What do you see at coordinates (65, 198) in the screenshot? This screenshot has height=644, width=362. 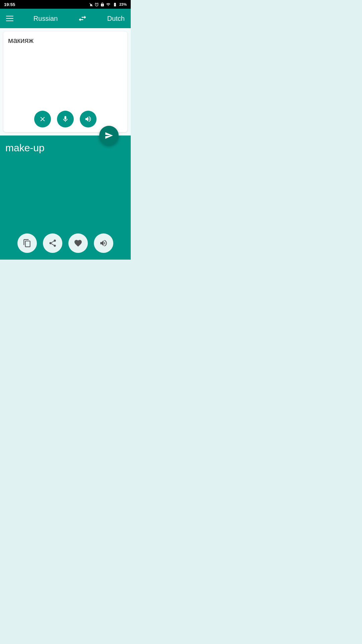 I see `output-section: make-up` at bounding box center [65, 198].